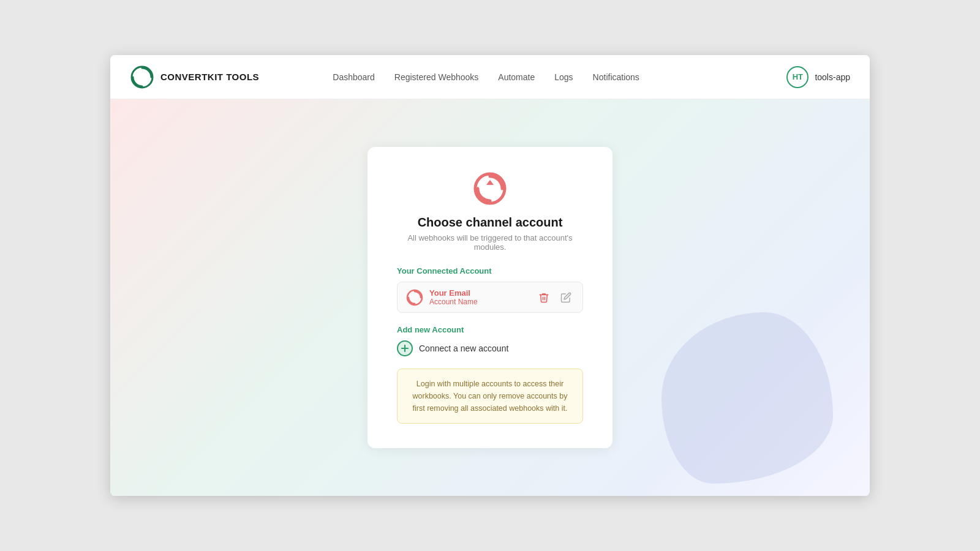 The height and width of the screenshot is (551, 980). What do you see at coordinates (490, 77) in the screenshot?
I see `navbar: CONVERTKIT TOOLS Dashboard Registered We…` at bounding box center [490, 77].